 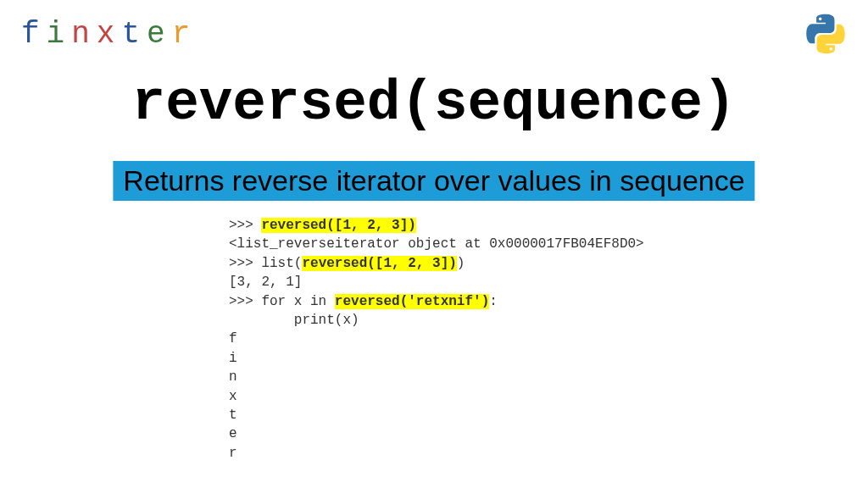 I want to click on code-output: i, so click(x=437, y=358).